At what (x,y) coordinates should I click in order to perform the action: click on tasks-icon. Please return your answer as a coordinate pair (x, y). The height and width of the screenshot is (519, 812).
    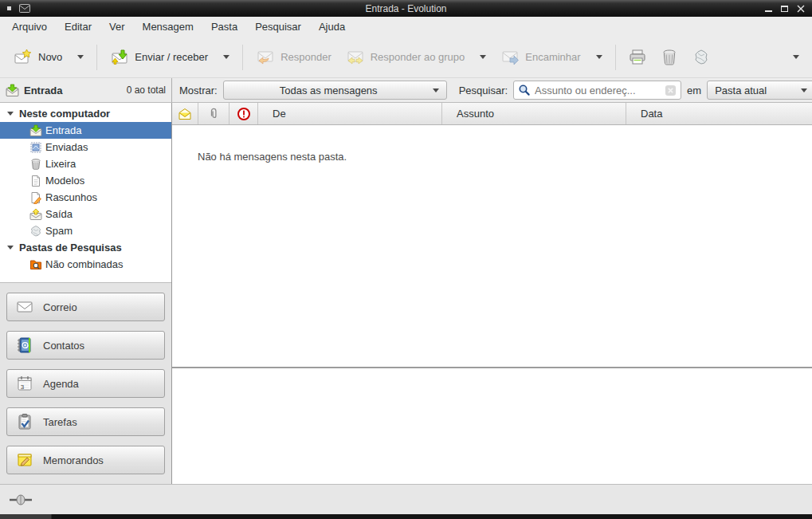
    Looking at the image, I should click on (25, 422).